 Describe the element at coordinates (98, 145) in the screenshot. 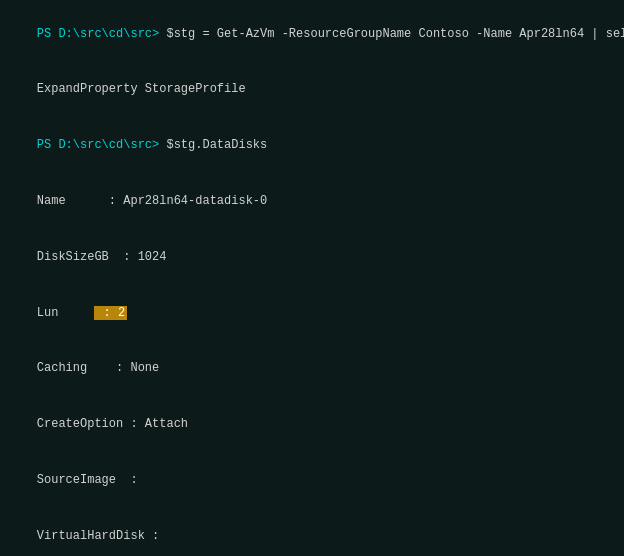

I see `prompt-2: PS D:\src\cd\src>` at that location.